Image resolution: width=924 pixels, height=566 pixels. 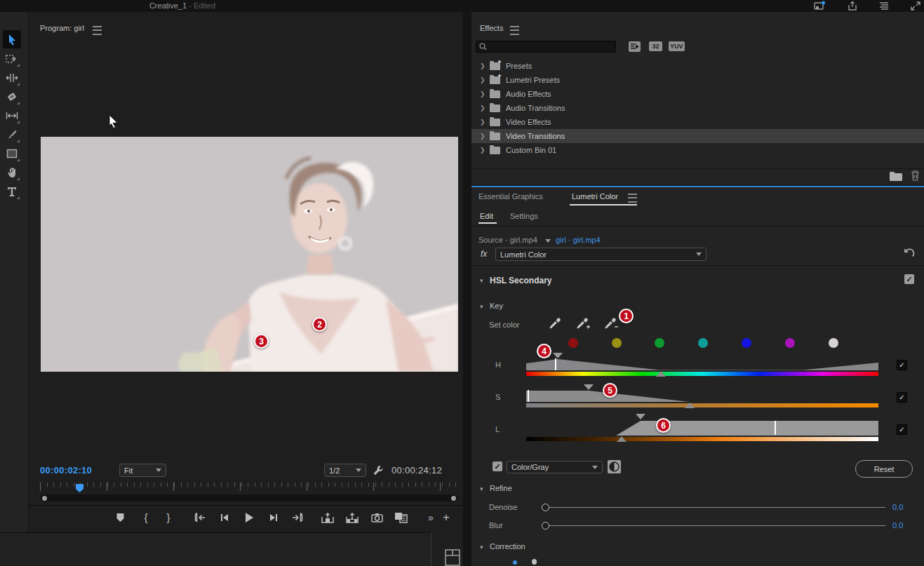 What do you see at coordinates (249, 498) in the screenshot?
I see `monitor-zoom-scrollbar` at bounding box center [249, 498].